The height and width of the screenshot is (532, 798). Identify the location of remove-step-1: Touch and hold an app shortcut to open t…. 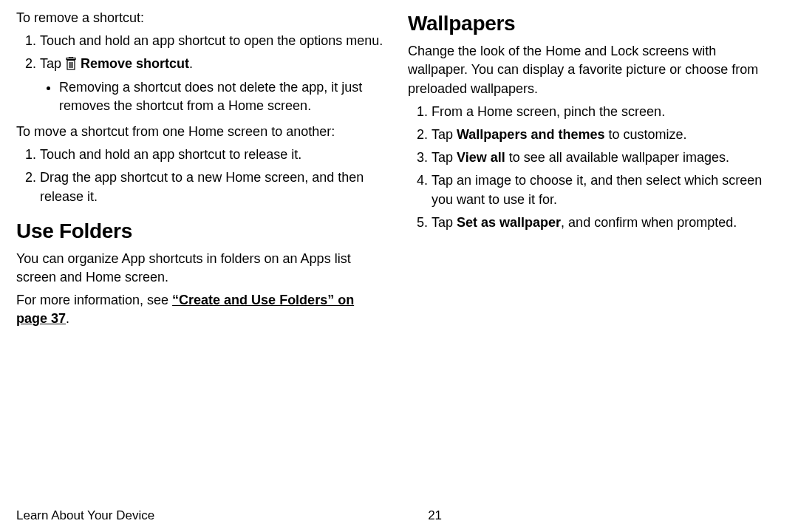
(213, 41).